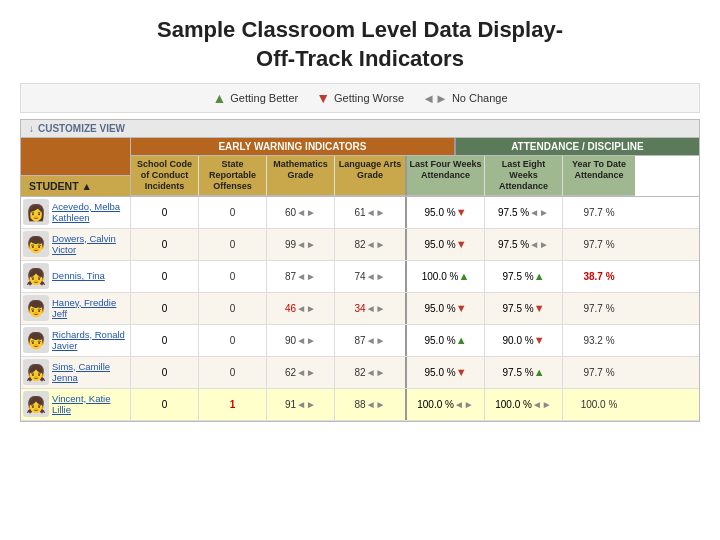 This screenshot has height=540, width=720. What do you see at coordinates (301, 404) in the screenshot?
I see `math-grade-cell: 91 ◄►` at bounding box center [301, 404].